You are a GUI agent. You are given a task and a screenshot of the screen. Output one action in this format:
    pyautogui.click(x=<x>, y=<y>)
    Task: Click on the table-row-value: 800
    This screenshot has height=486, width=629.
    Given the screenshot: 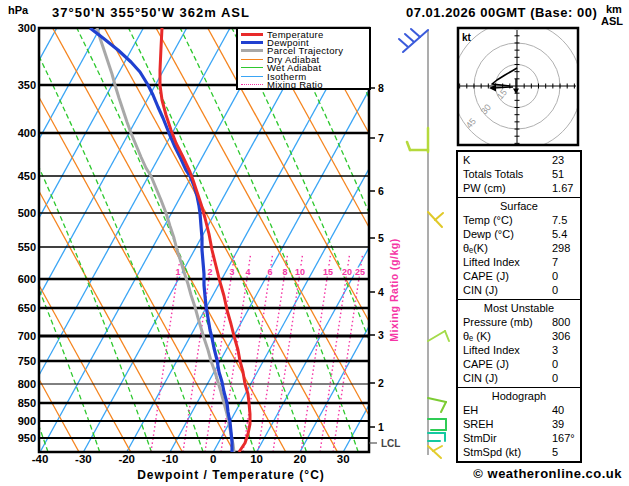 What is the action you would take?
    pyautogui.click(x=561, y=322)
    